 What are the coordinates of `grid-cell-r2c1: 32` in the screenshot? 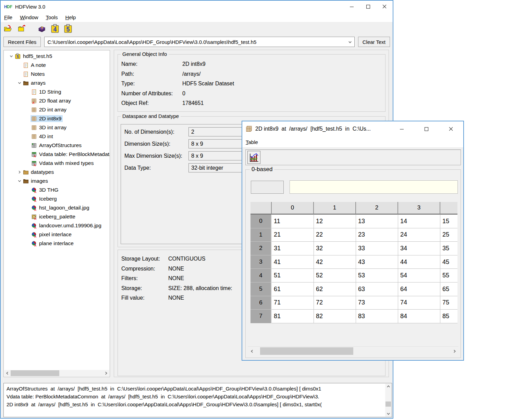 It's located at (335, 249).